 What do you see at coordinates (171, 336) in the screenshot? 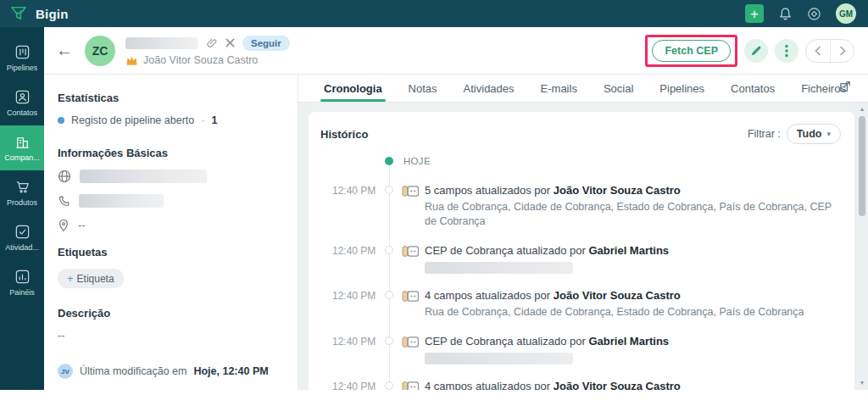
I see `description-value: --` at bounding box center [171, 336].